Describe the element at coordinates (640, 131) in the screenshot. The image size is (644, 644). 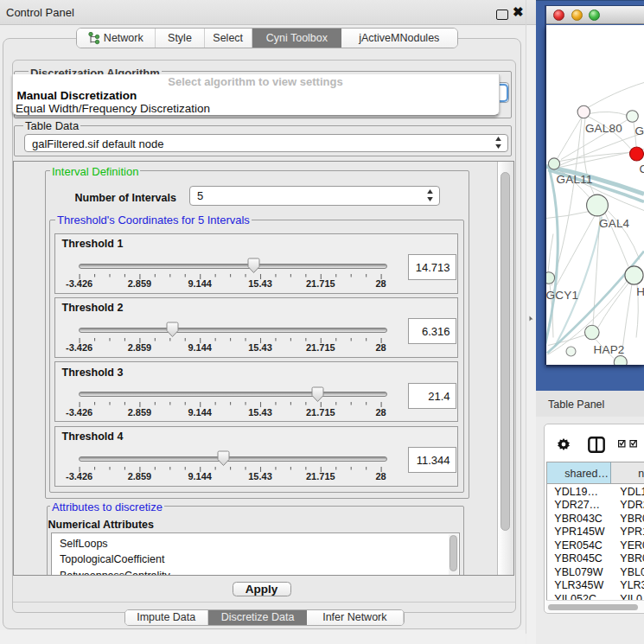
I see `svg-text: GA` at that location.